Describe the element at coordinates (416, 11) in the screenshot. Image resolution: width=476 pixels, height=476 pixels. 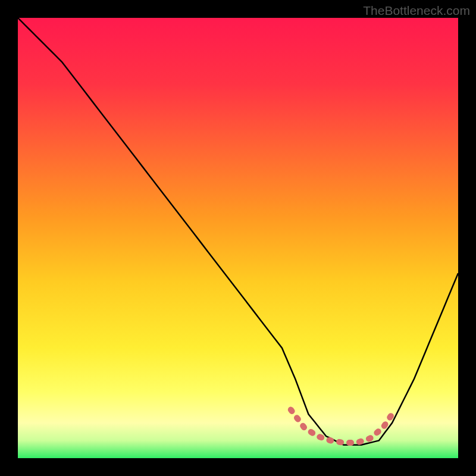
I see `watermark-text: TheBottleneck.com` at that location.